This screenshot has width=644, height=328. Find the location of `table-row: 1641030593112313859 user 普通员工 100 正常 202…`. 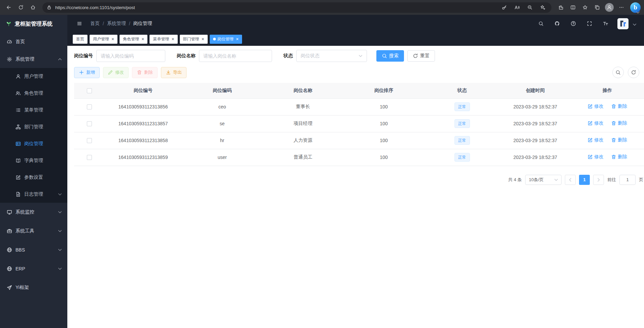

table-row: 1641030593112313859 user 普通员工 100 正常 202… is located at coordinates (359, 157).